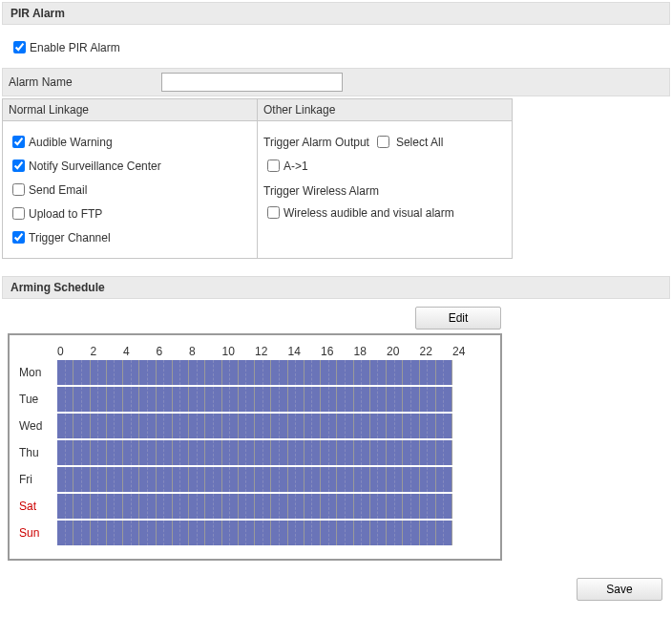 The image size is (672, 617). Describe the element at coordinates (620, 589) in the screenshot. I see `save-button: Save` at that location.